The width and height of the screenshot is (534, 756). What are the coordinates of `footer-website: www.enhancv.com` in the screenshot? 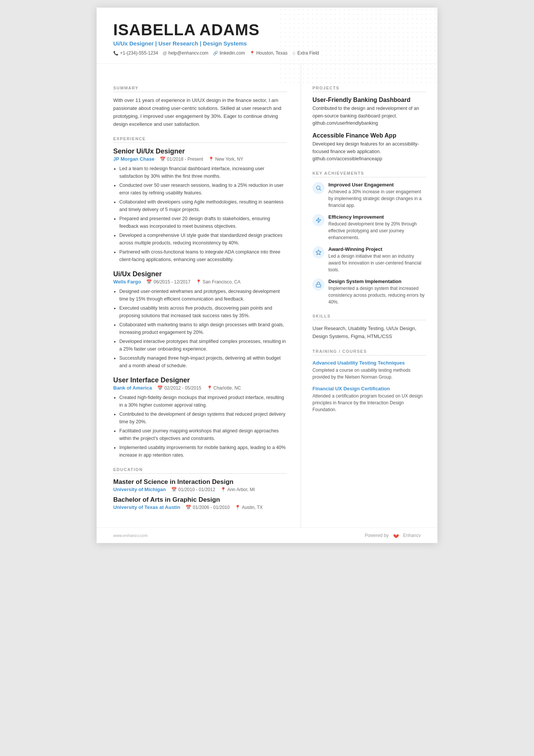 It's located at (130, 535).